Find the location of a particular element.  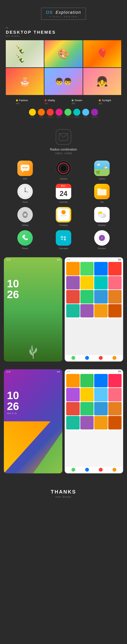

setting-label: Setting is located at coordinates (25, 225).